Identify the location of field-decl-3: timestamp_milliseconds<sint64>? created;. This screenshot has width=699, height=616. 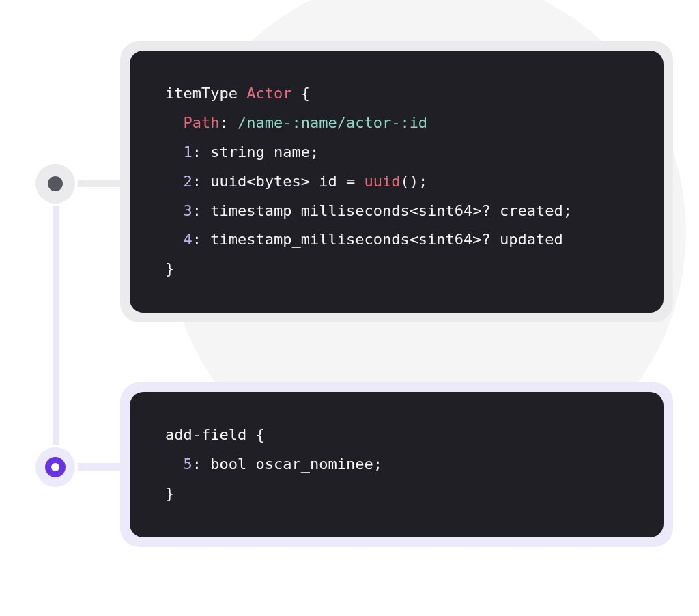
(391, 210).